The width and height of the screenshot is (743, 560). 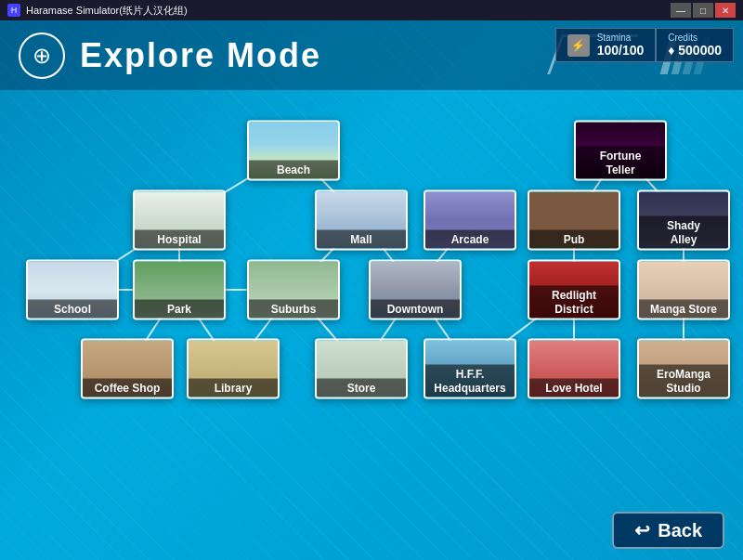 I want to click on location-label-hff: H.F.F.Headquarters, so click(x=470, y=381).